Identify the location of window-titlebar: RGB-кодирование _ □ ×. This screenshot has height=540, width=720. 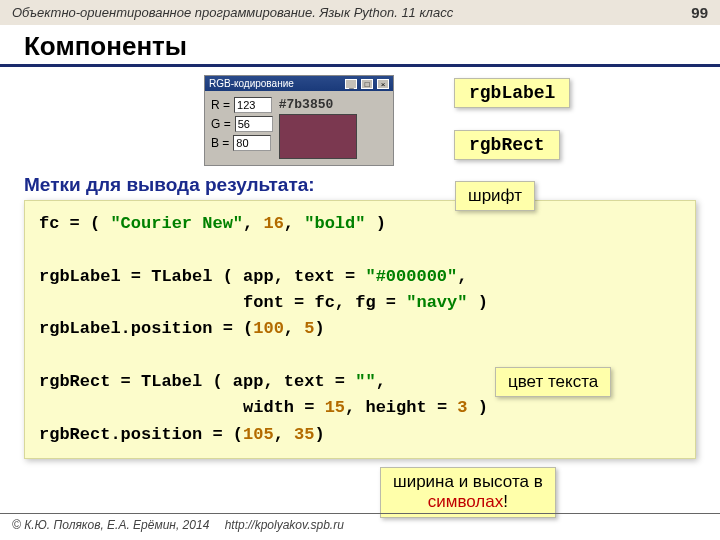
(299, 84).